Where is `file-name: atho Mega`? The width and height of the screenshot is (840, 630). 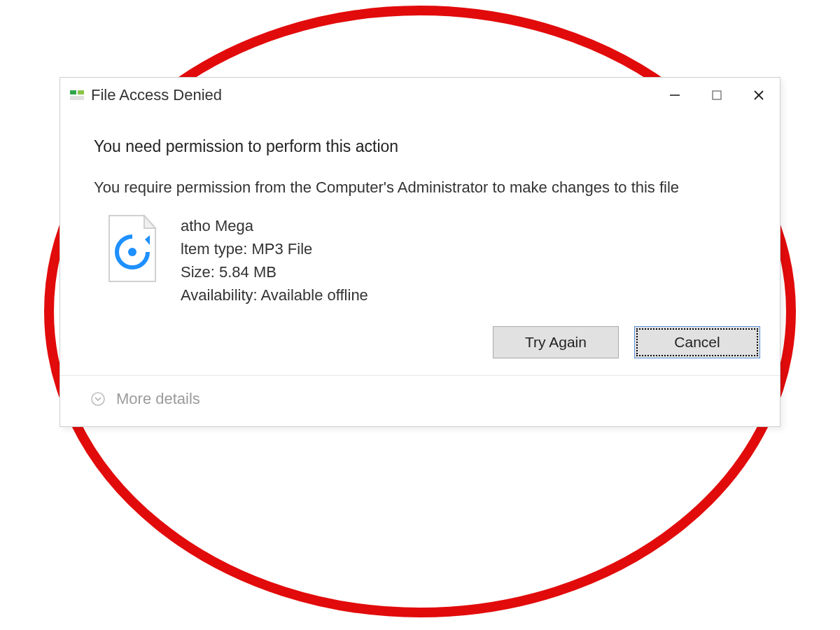 file-name: atho Mega is located at coordinates (274, 225).